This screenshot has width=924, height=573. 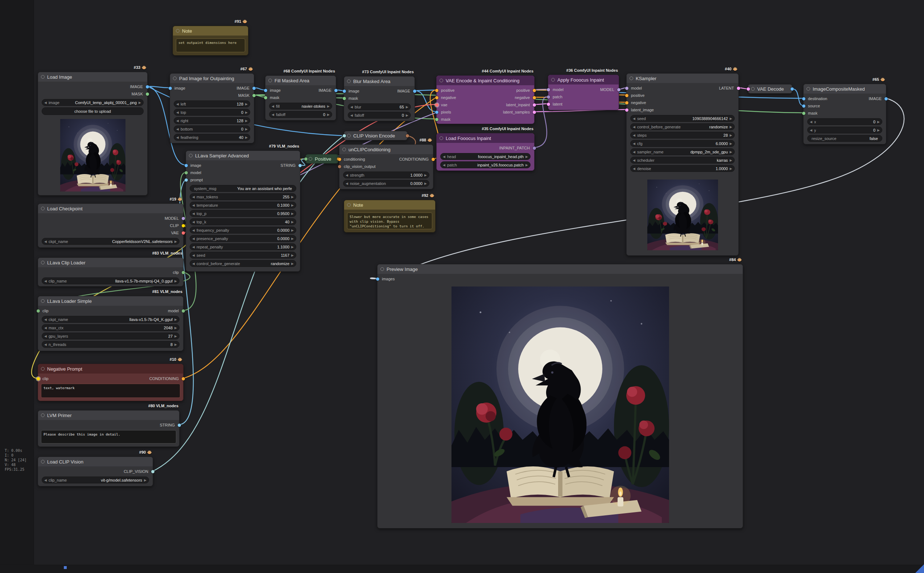 I want to click on node-load-image: #33 🐵 Load Image IMAGEMASK◀imageComfyUI_…, so click(x=93, y=133).